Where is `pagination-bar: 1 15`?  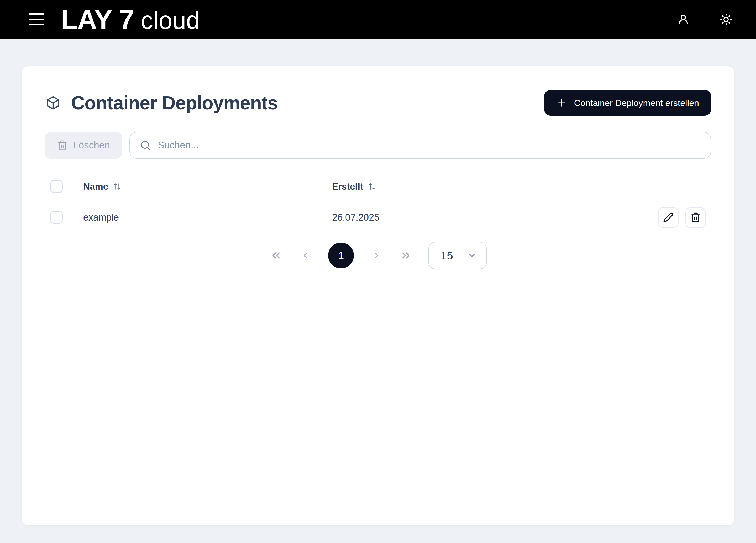 pagination-bar: 1 15 is located at coordinates (378, 256).